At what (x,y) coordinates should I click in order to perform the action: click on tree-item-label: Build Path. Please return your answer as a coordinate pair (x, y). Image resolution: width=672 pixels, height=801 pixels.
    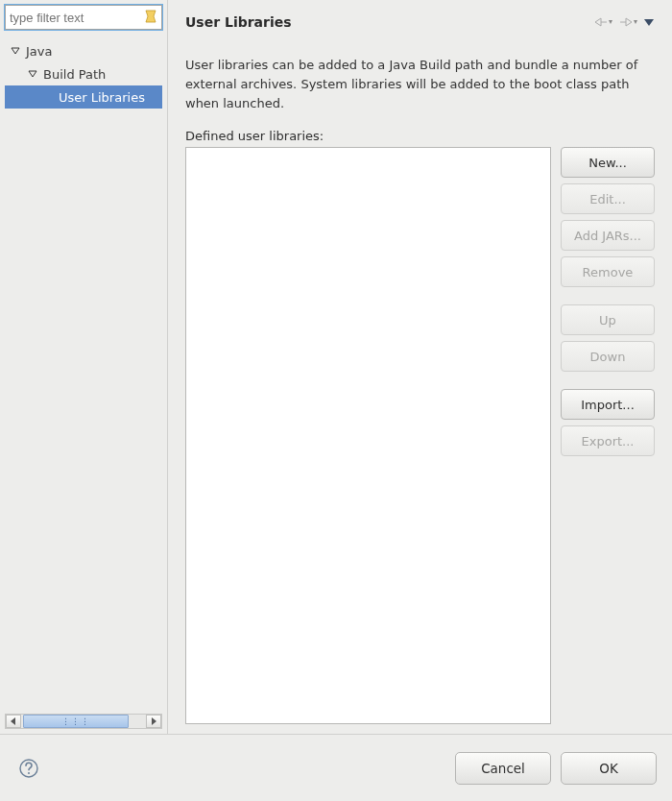
    Looking at the image, I should click on (75, 75).